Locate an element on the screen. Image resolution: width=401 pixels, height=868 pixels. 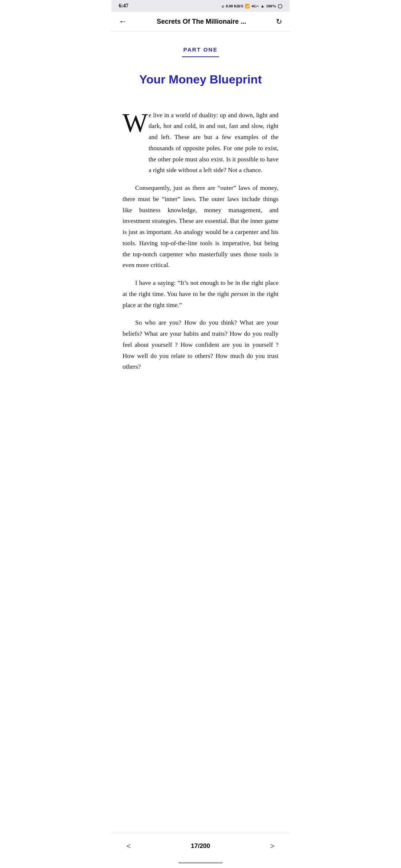
handle-bar is located at coordinates (200, 863).